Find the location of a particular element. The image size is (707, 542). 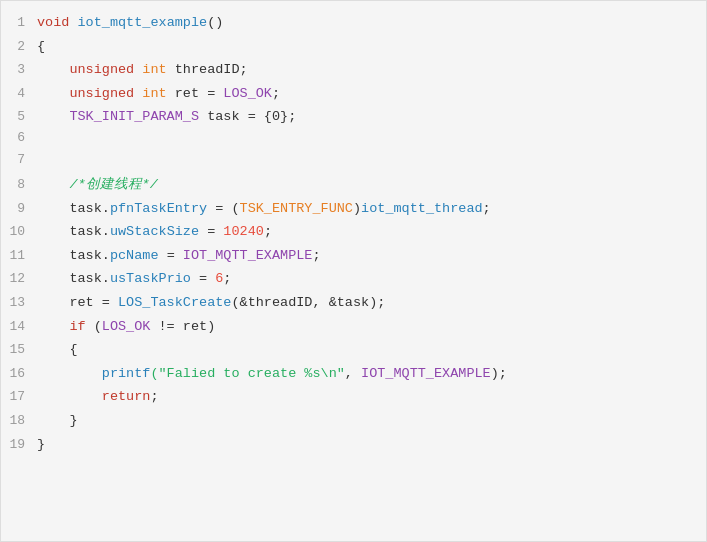

line-number: 4 is located at coordinates (19, 94).